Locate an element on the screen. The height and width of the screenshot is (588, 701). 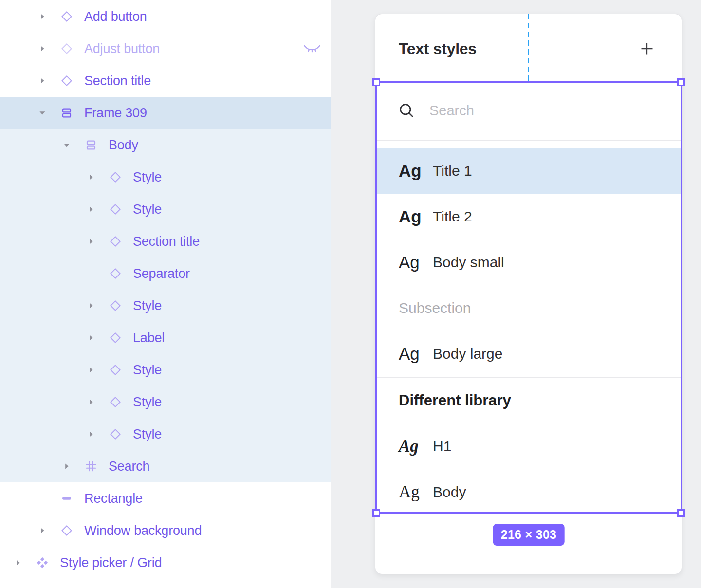
layer-label: Search is located at coordinates (129, 466).